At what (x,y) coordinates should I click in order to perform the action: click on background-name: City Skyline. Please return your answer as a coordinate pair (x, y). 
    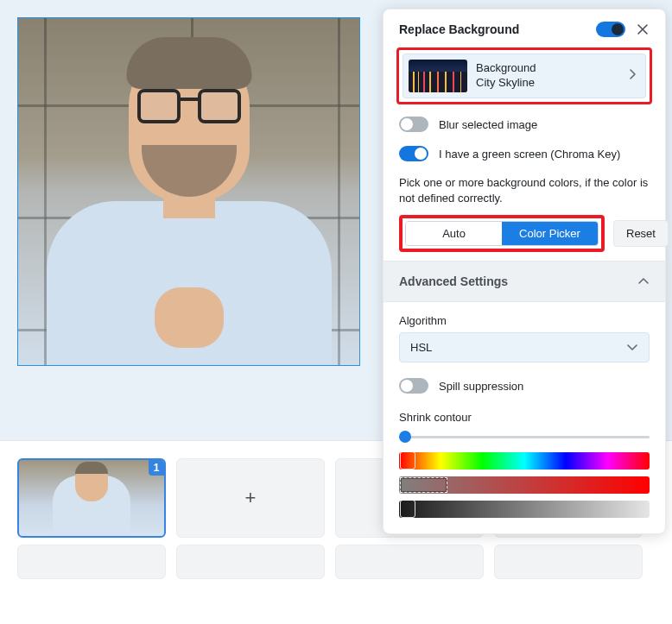
    Looking at the image, I should click on (548, 83).